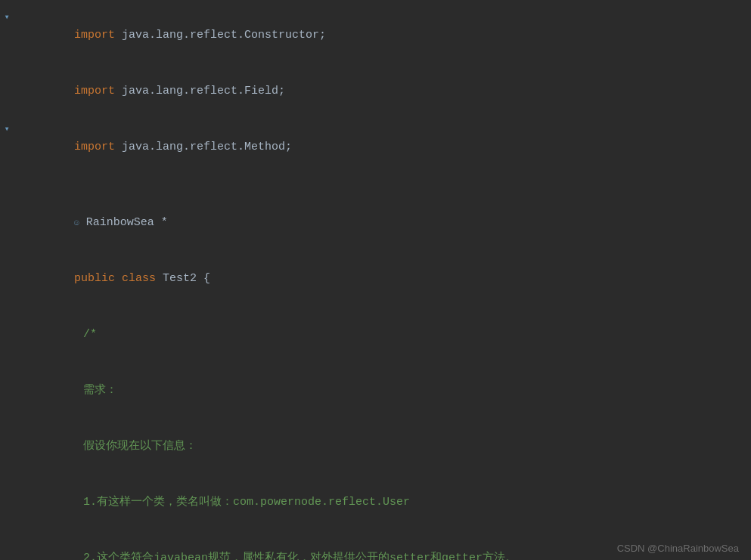 The image size is (751, 560). Describe the element at coordinates (383, 91) in the screenshot. I see `code-2: import java.lang.reflect.Field;` at that location.